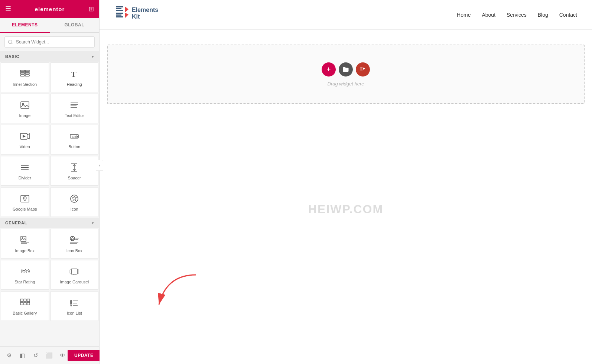 This screenshot has height=364, width=592. I want to click on widget-inner-section: Inner Section, so click(25, 77).